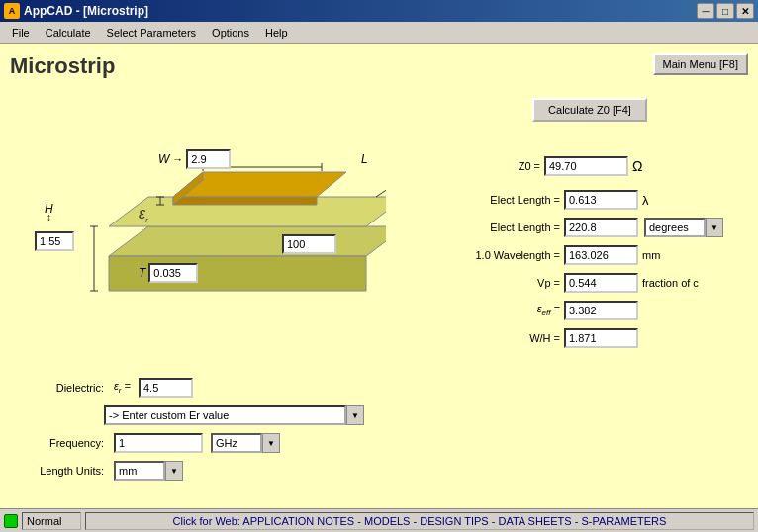  Describe the element at coordinates (271, 443) in the screenshot. I see `freq-unit-dropdown: ▼` at that location.